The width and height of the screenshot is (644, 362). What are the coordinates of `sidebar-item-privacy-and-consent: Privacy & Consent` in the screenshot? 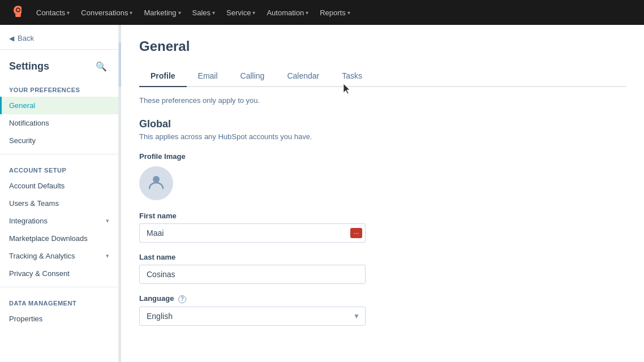 It's located at (59, 274).